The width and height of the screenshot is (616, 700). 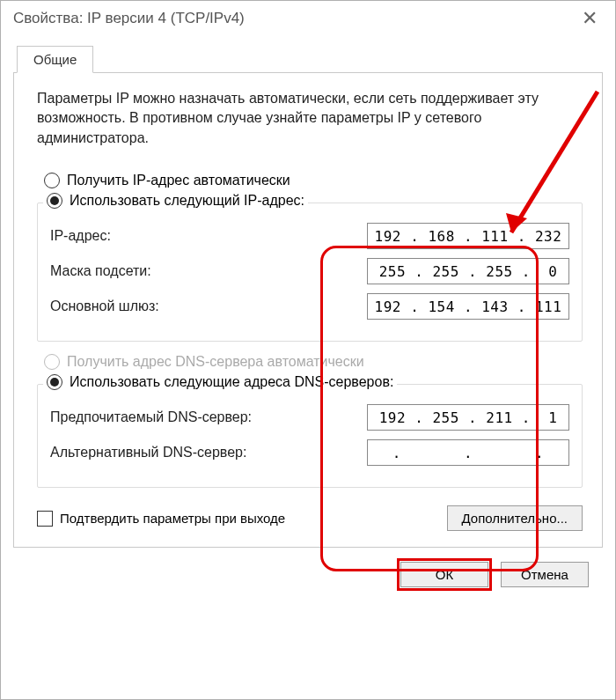 I want to click on checkbox-icon, so click(x=45, y=519).